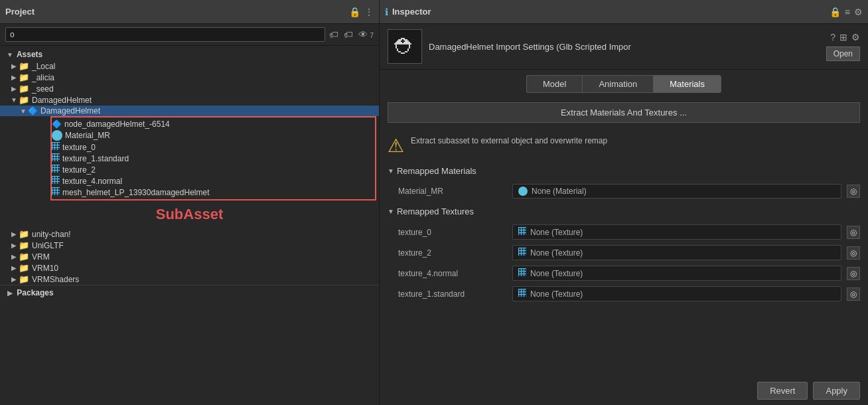 This screenshot has height=405, width=868. What do you see at coordinates (624, 113) in the screenshot?
I see `extract-materials-button: Extract Materials And Textures ...` at bounding box center [624, 113].